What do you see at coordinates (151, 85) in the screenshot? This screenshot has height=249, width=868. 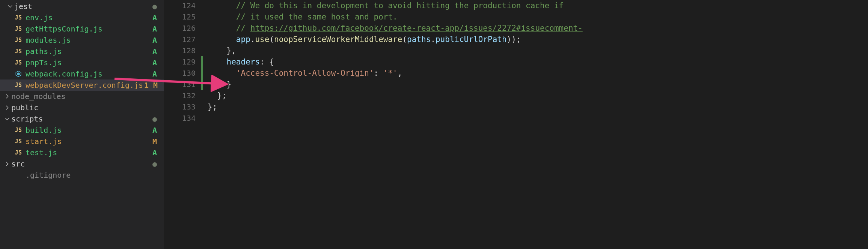 I see `git-status-modified: 1 M` at bounding box center [151, 85].